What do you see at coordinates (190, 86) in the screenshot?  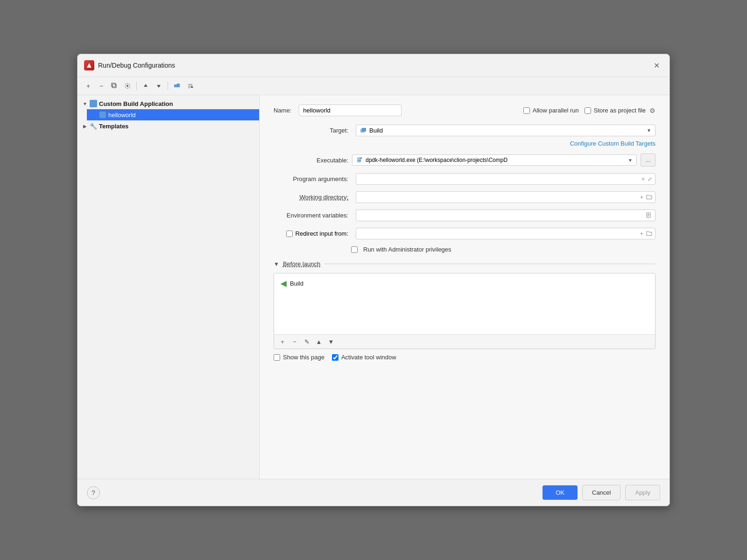 I see `sort-button` at bounding box center [190, 86].